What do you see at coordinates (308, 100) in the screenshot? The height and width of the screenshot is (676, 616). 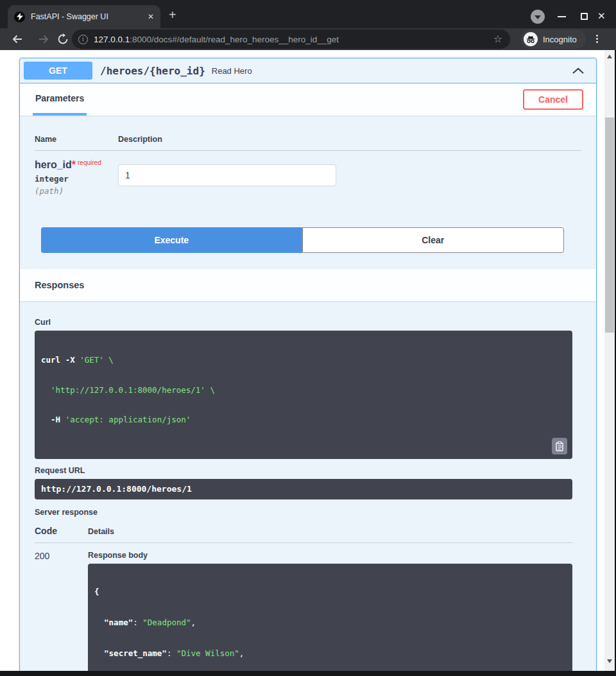 I see `parameters-section-header: Parameters Cancel` at bounding box center [308, 100].